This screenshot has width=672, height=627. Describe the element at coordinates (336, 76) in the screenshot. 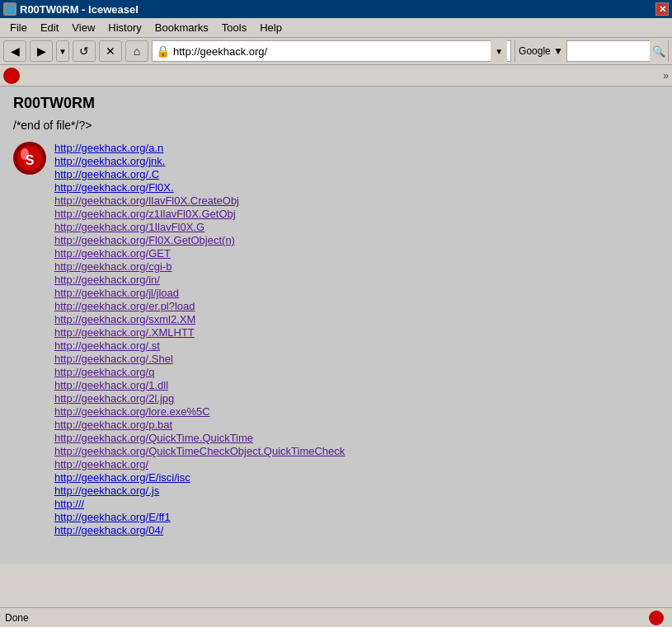

I see `iconbar: »` at that location.